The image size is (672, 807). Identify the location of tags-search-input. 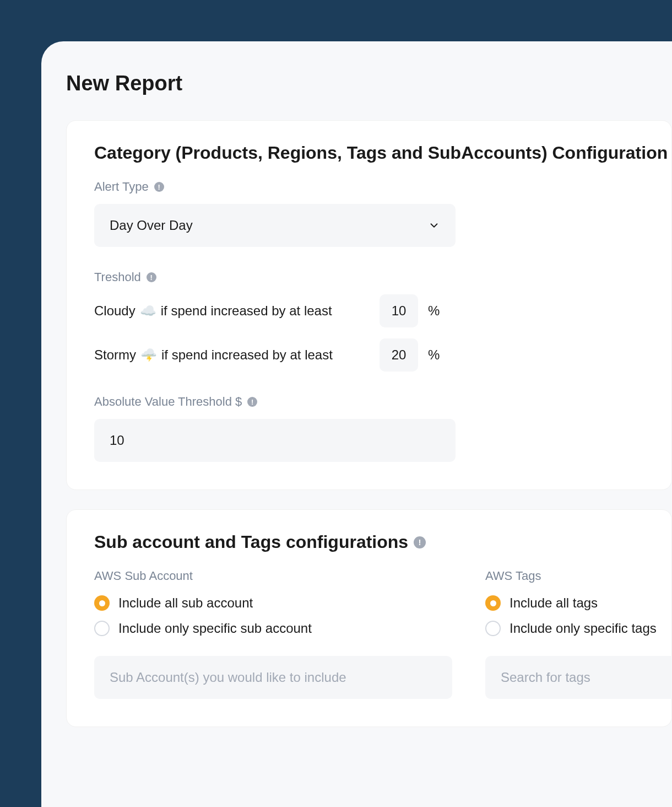
(578, 677).